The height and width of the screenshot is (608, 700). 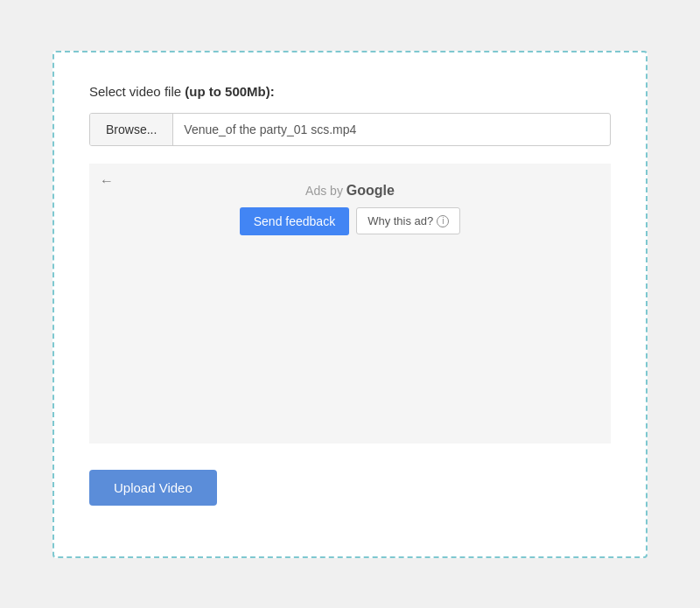 I want to click on ads-by-google: Ads by Google, so click(x=350, y=191).